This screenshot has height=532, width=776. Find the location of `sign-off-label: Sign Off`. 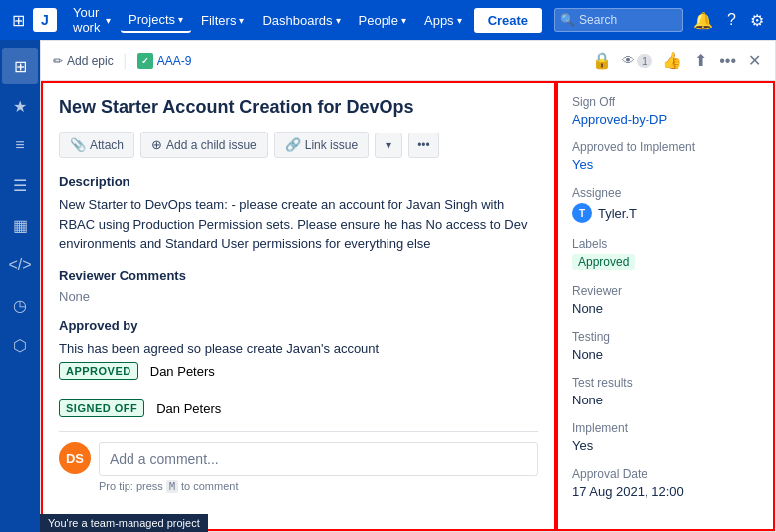

sign-off-label: Sign Off is located at coordinates (665, 102).